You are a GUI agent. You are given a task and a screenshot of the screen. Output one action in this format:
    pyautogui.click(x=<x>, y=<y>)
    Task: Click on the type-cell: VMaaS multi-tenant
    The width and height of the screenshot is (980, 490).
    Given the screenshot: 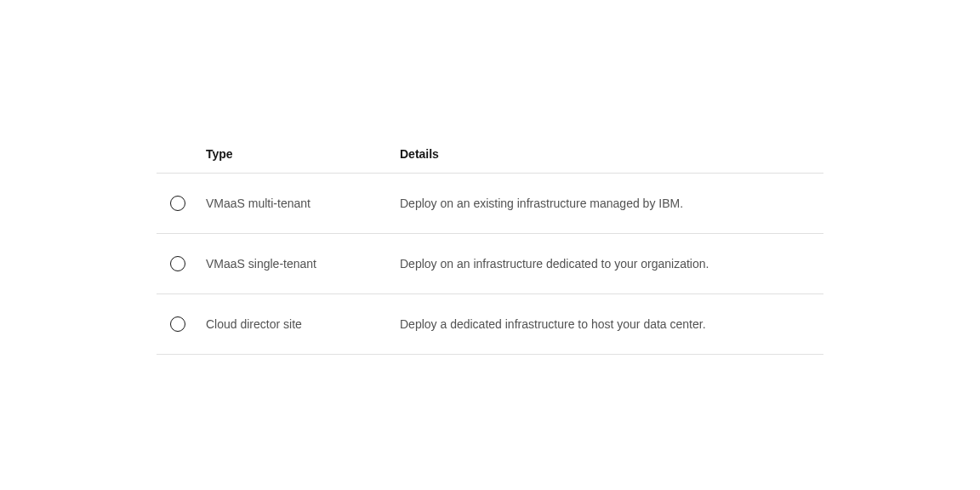 What is the action you would take?
    pyautogui.click(x=303, y=203)
    